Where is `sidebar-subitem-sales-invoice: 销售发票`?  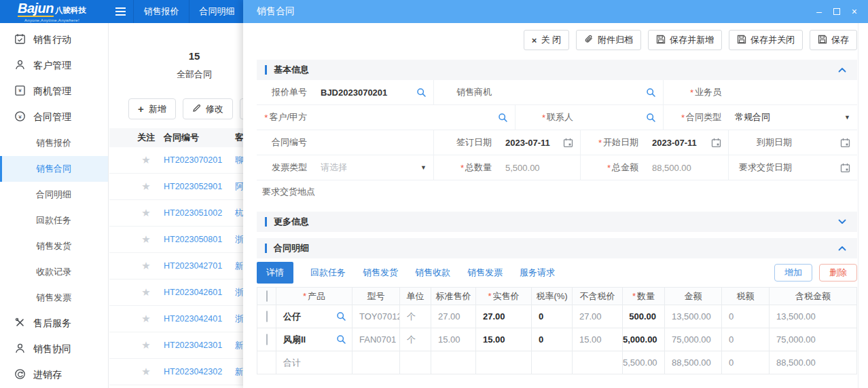
sidebar-subitem-sales-invoice: 销售发票 is located at coordinates (54, 298).